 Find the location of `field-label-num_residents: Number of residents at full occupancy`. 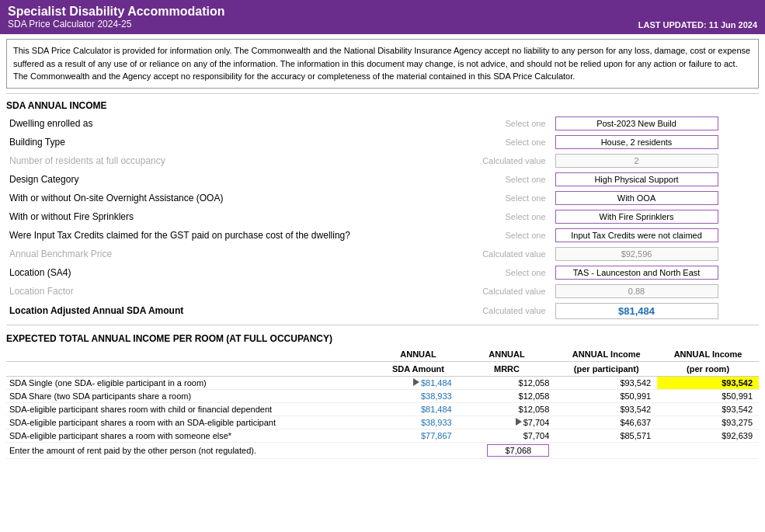

field-label-num_residents: Number of residents at full occupancy is located at coordinates (231, 161).